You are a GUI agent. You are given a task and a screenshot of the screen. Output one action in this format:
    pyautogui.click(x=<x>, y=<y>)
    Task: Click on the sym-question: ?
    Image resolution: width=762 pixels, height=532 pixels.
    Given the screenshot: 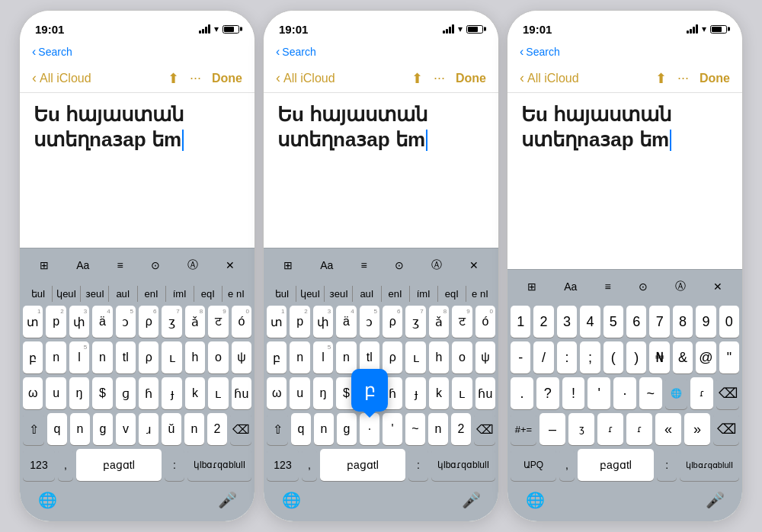 What is the action you would take?
    pyautogui.click(x=548, y=393)
    